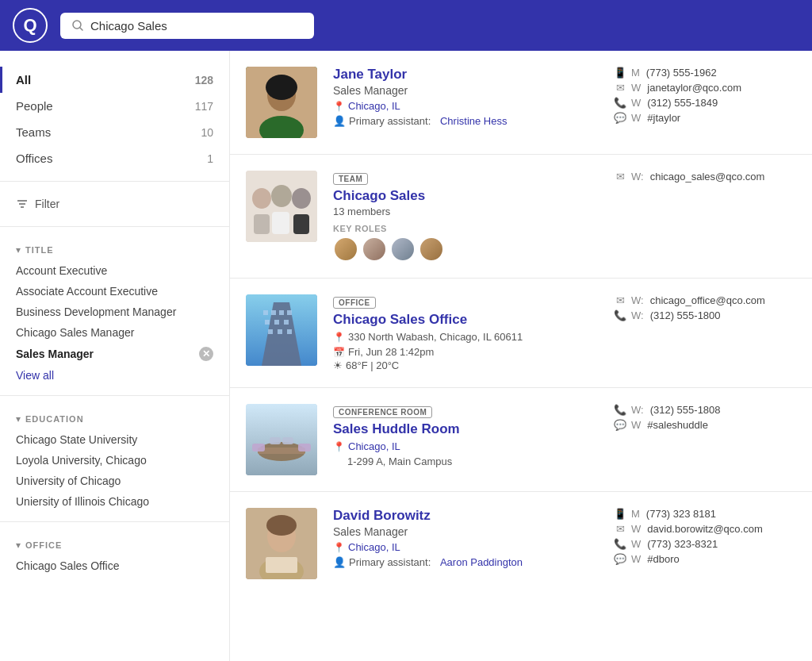 This screenshot has height=661, width=812. I want to click on chicago-sales-office-info: OFFICE Chicago Sales Office 📍 330 North …, so click(465, 333).